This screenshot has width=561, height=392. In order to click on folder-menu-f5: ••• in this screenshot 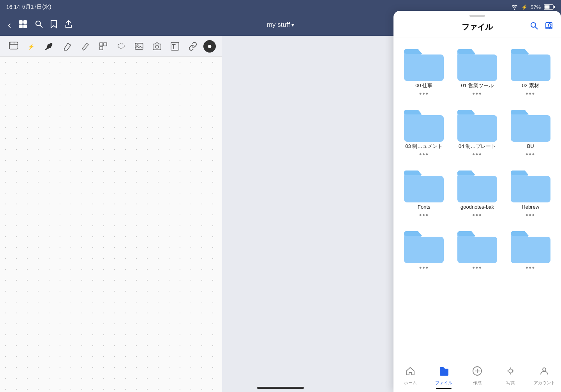, I will do `click(478, 155)`.